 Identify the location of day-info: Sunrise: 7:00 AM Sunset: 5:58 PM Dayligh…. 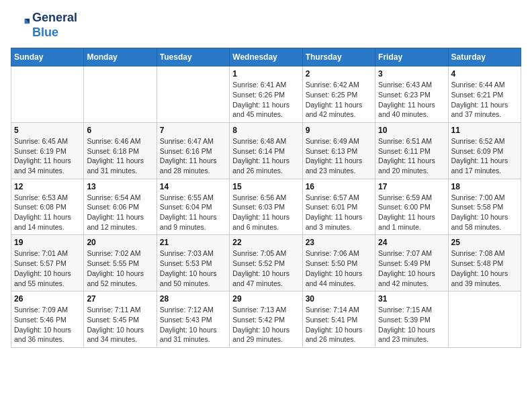
(485, 212).